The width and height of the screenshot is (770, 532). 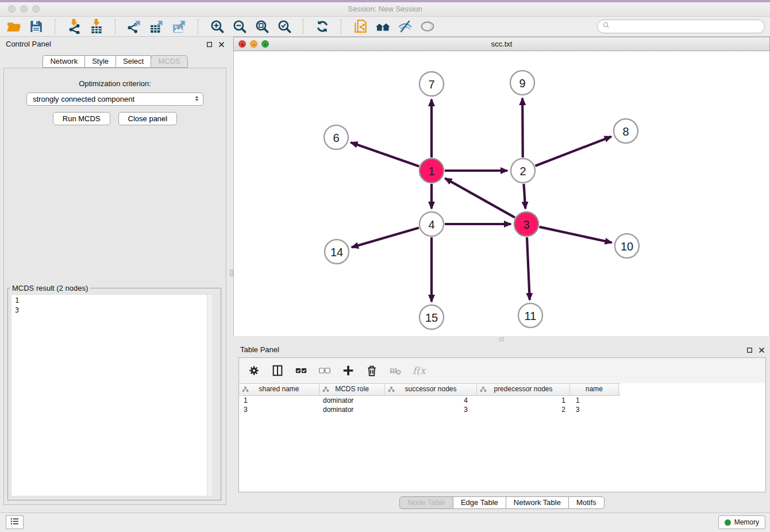 What do you see at coordinates (523, 171) in the screenshot?
I see `svg-text: 2` at bounding box center [523, 171].